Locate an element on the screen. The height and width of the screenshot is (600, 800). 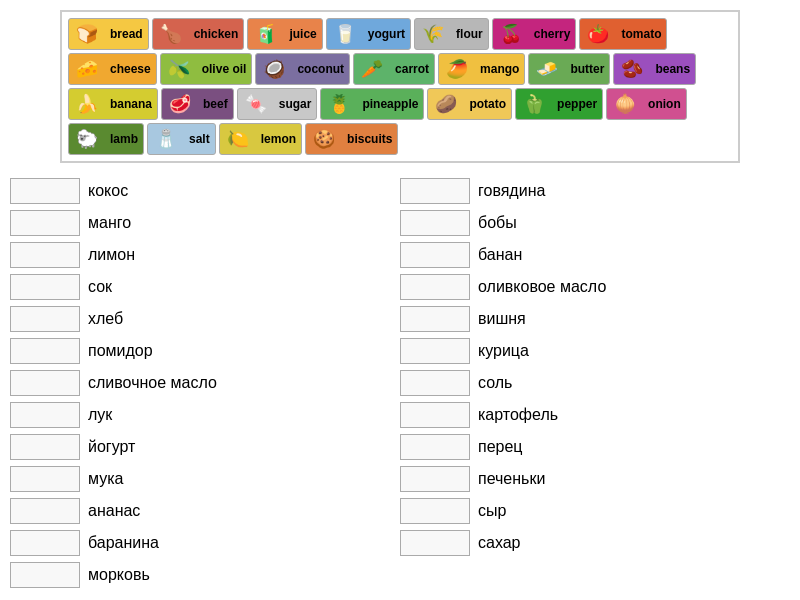
russian-word-right-4: вишня is located at coordinates (502, 319).